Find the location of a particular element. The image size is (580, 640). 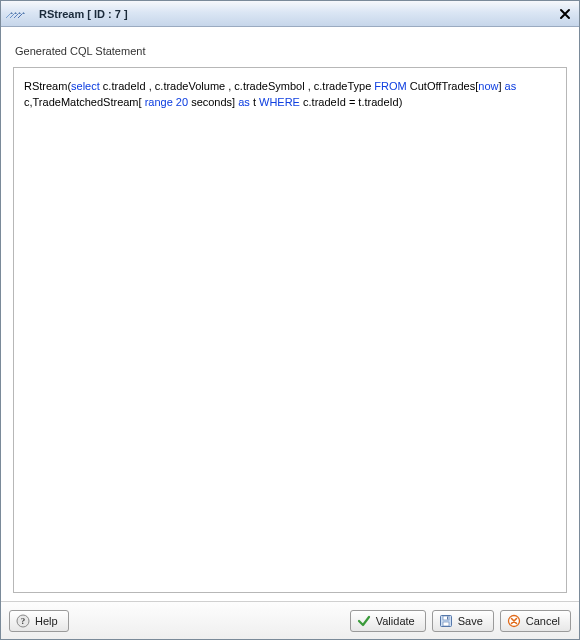

save-button: Save is located at coordinates (463, 621).